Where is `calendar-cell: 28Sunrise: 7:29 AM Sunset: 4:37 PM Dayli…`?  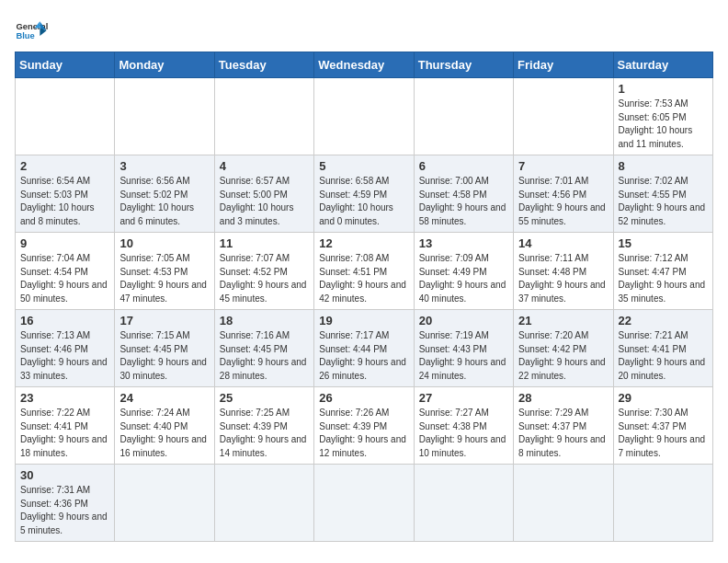 calendar-cell: 28Sunrise: 7:29 AM Sunset: 4:37 PM Dayli… is located at coordinates (563, 426).